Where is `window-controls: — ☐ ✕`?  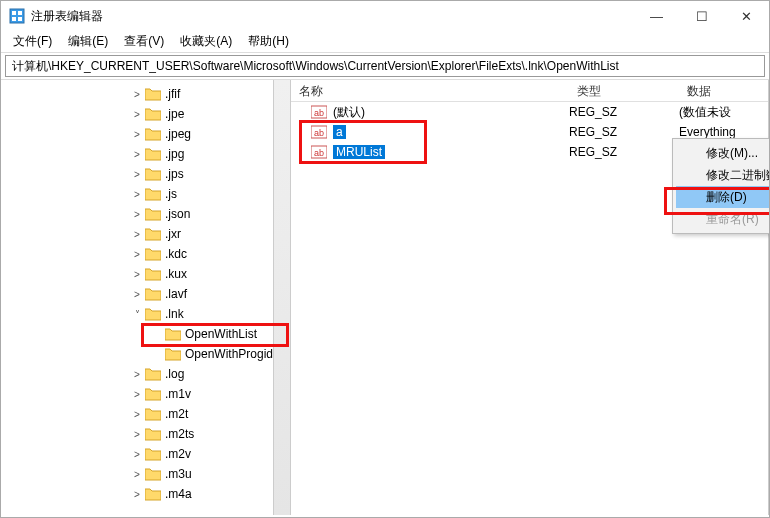
window-controls: — ☐ ✕ is located at coordinates (702, 16).